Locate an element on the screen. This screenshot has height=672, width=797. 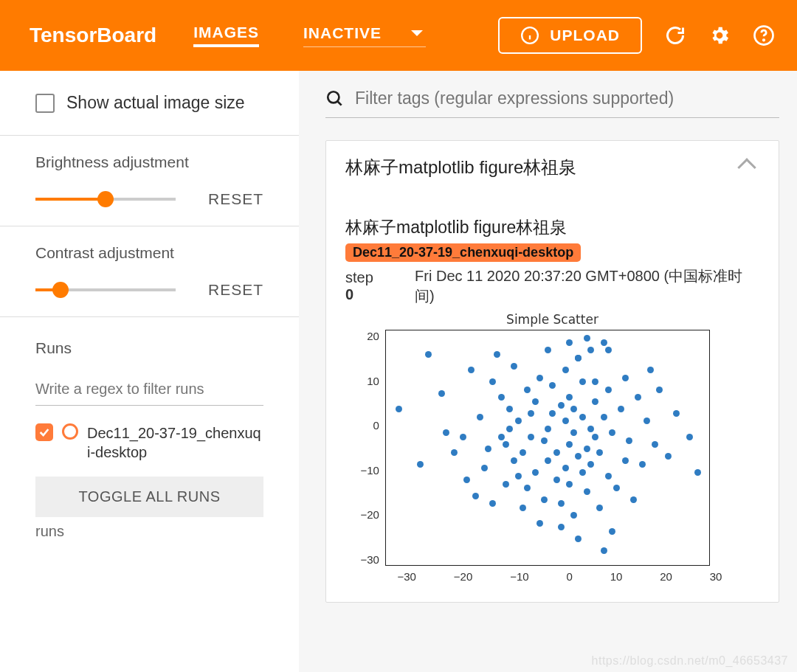
help-icon is located at coordinates (764, 35).